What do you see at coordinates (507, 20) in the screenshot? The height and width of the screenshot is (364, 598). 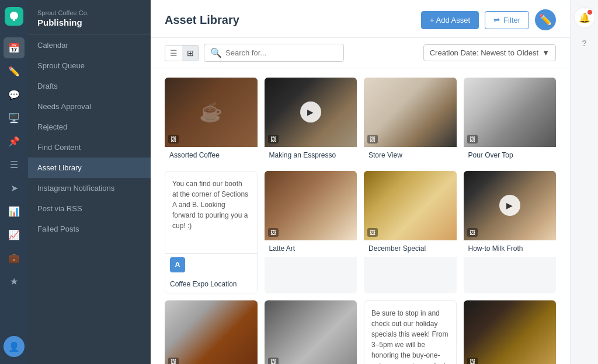 I see `filter-button: ⇌ Filter` at bounding box center [507, 20].